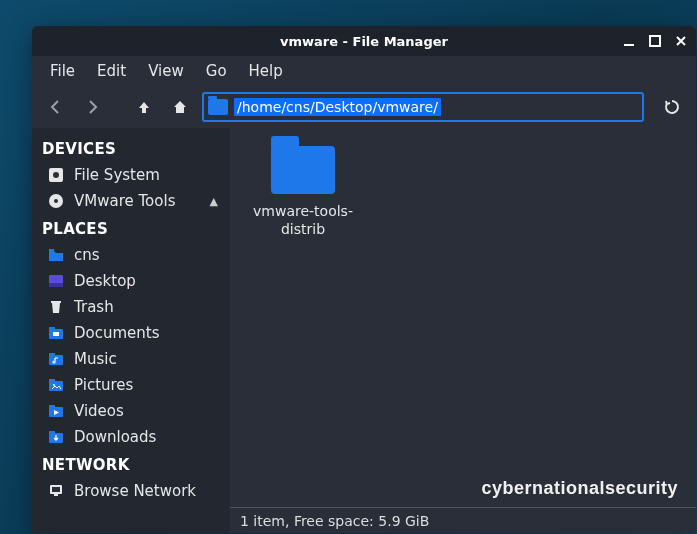 The image size is (697, 534). I want to click on status-bar: 1 item, Free space: 5.9 GiB, so click(463, 520).